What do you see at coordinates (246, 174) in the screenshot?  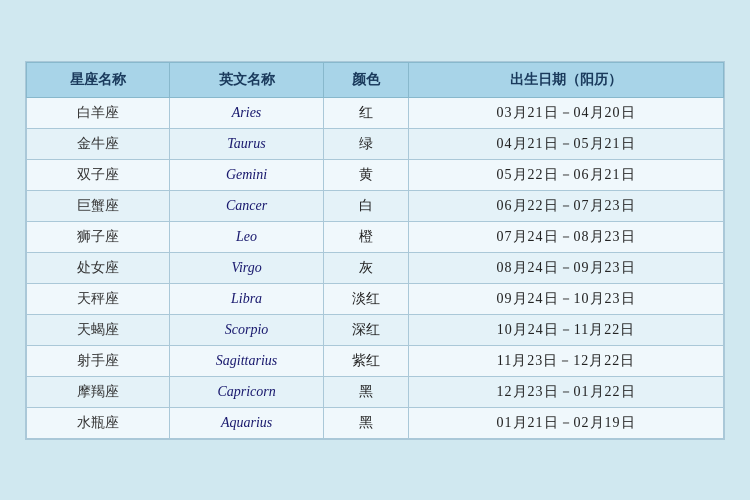 I see `table-cell: Gemini` at bounding box center [246, 174].